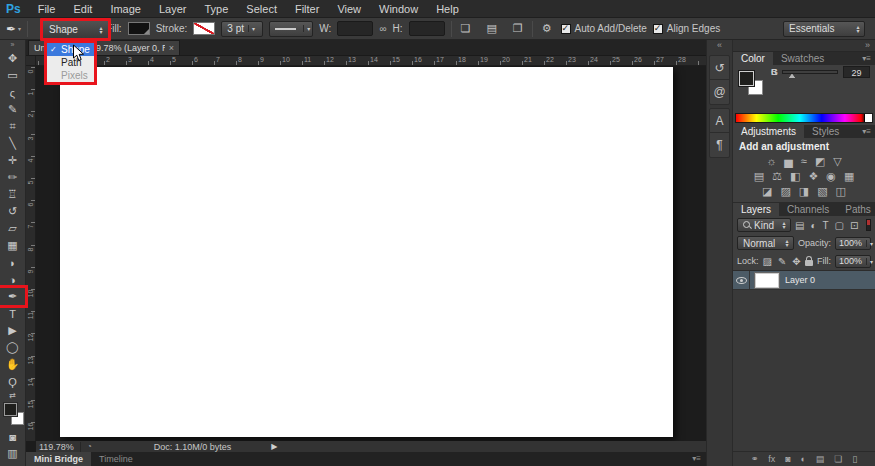 The image size is (875, 466). What do you see at coordinates (12, 126) in the screenshot?
I see `tool-button: ⌗` at bounding box center [12, 126].